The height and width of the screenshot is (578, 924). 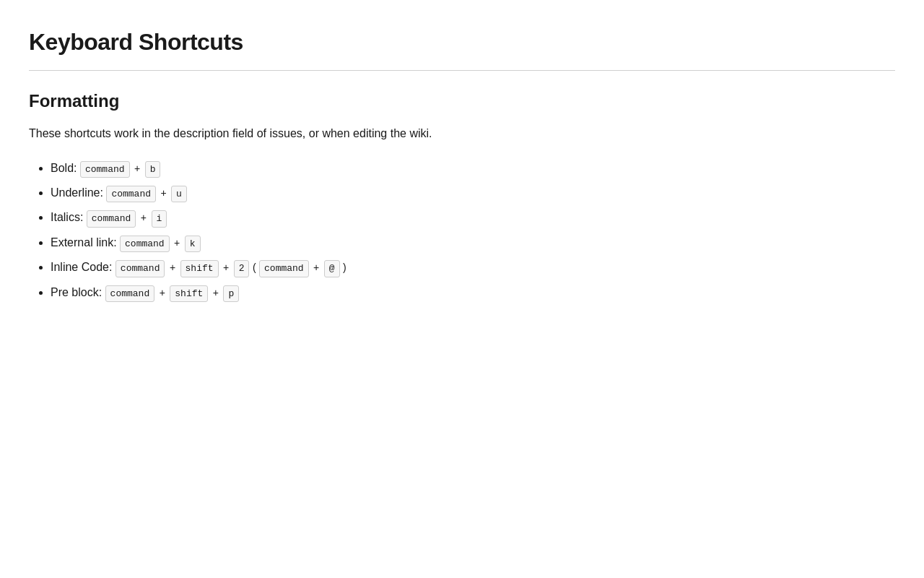 What do you see at coordinates (473, 267) in the screenshot?
I see `list-item: Inline Code: command + shift + 2 ( comma…` at bounding box center [473, 267].